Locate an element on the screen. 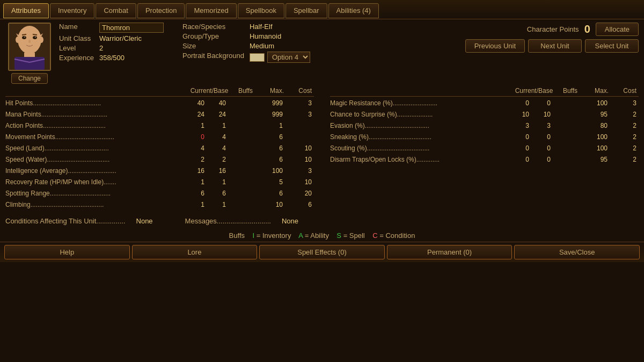  stat-name: Speed (Land)............................… is located at coordinates (96, 148).